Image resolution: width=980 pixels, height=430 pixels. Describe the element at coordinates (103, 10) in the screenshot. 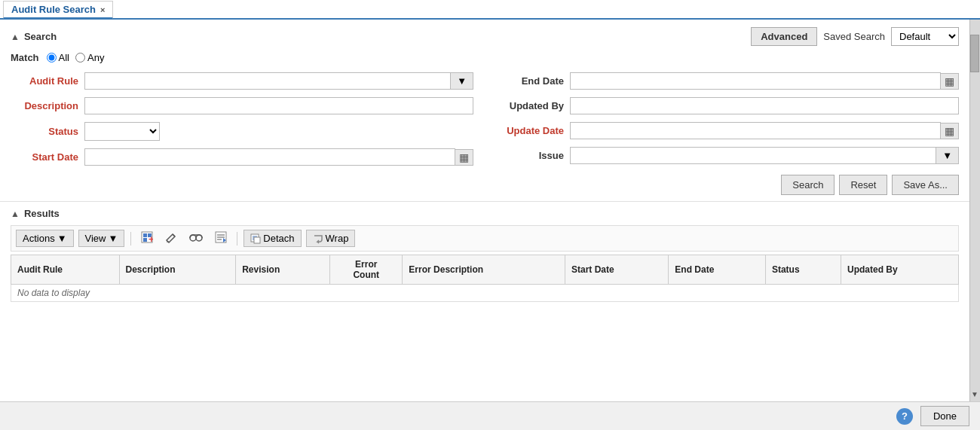

I see `tab-close-icon: ×` at that location.